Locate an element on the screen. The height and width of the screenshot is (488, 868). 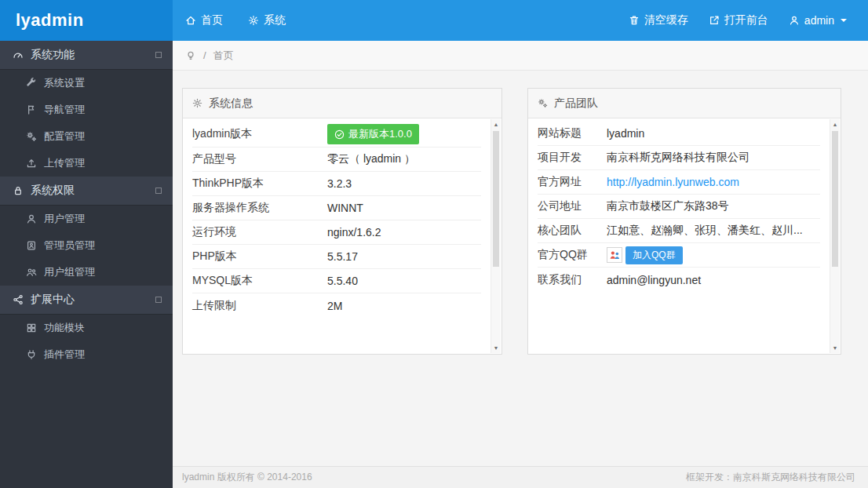
sidebar-item-function-modules: 功能模块 is located at coordinates (86, 328).